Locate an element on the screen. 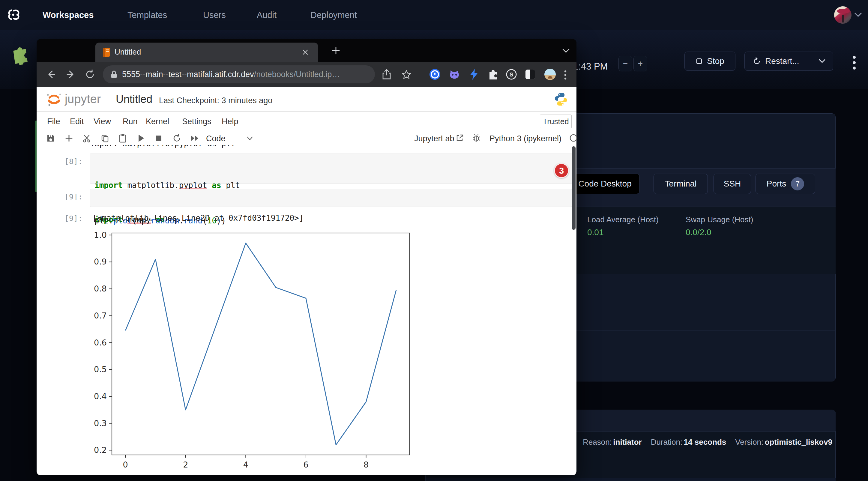 The height and width of the screenshot is (481, 868). cat-extension-icon is located at coordinates (454, 74).